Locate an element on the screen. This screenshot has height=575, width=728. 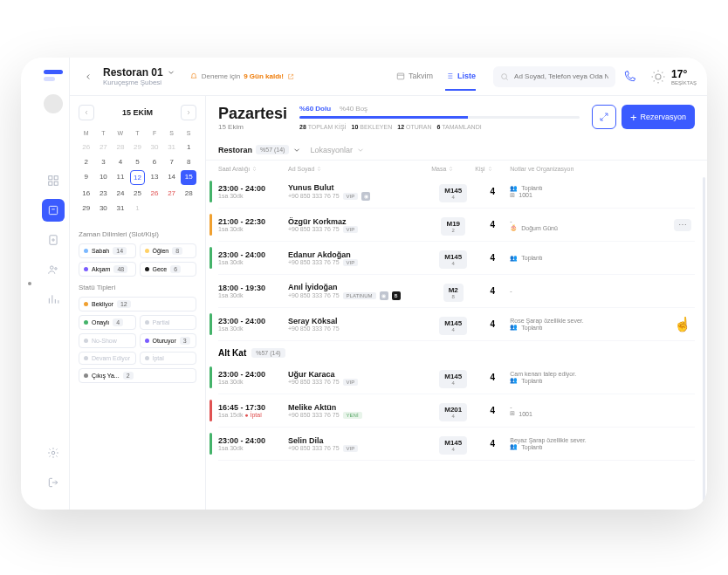
slot-chip: Akşam48 is located at coordinates (107, 269).